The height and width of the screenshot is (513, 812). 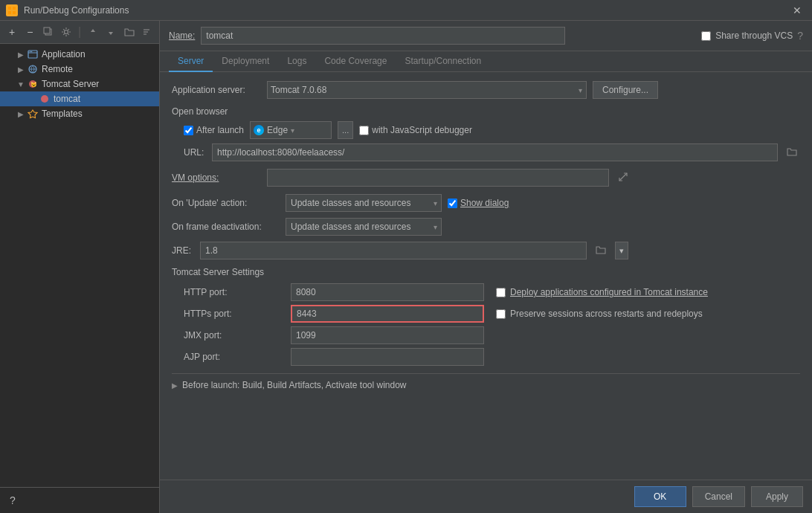 I want to click on sidebar-item-remote: ▶ Remote, so click(x=80, y=69).